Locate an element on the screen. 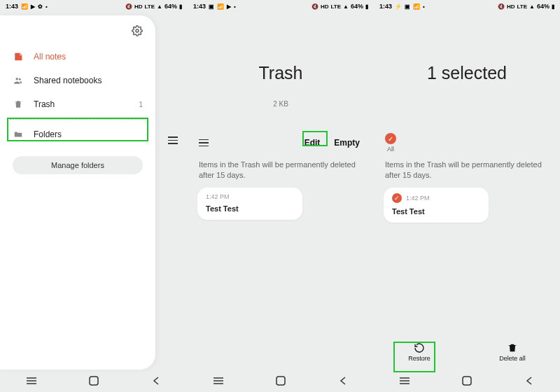  toolbar: Edit Empty is located at coordinates (281, 143).